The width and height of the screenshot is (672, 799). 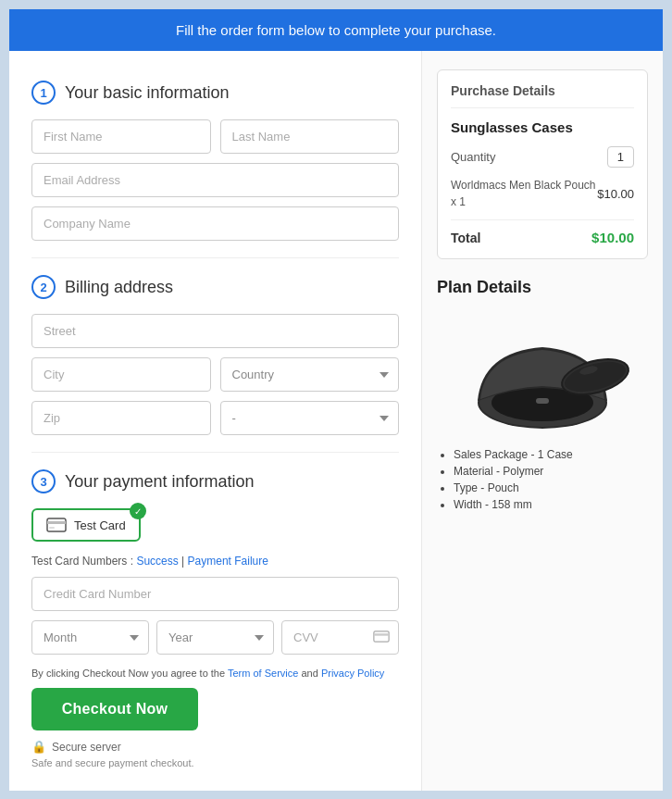 What do you see at coordinates (311, 673) in the screenshot?
I see `terms-and: and` at bounding box center [311, 673].